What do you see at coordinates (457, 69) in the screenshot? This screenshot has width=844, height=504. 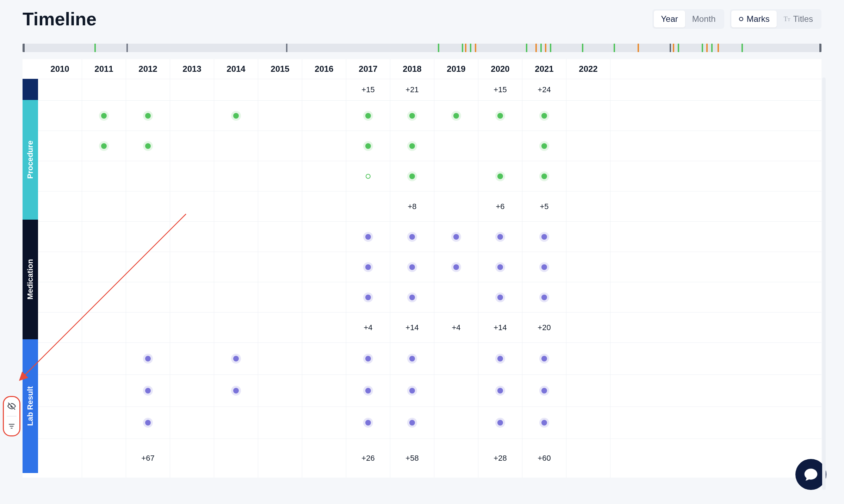 I see `year-header: 2019` at bounding box center [457, 69].